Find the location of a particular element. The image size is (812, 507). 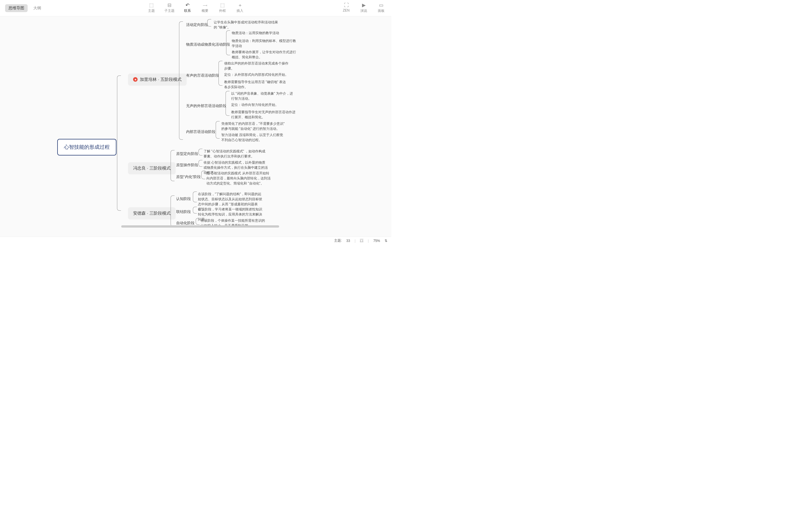

zen-button: ⛶ ZEN is located at coordinates (346, 8).